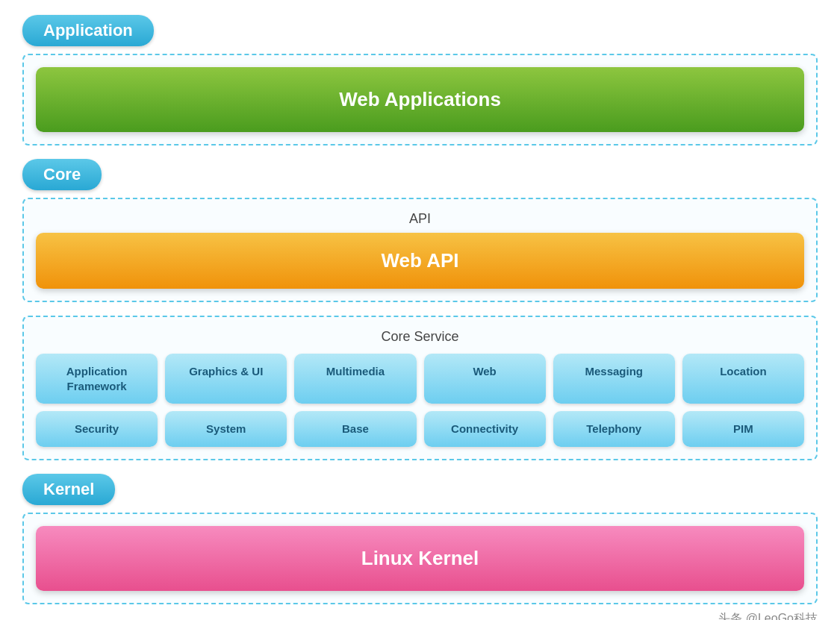 Image resolution: width=840 pixels, height=620 pixels. Describe the element at coordinates (355, 379) in the screenshot. I see `service-multimedia: Multimedia` at that location.